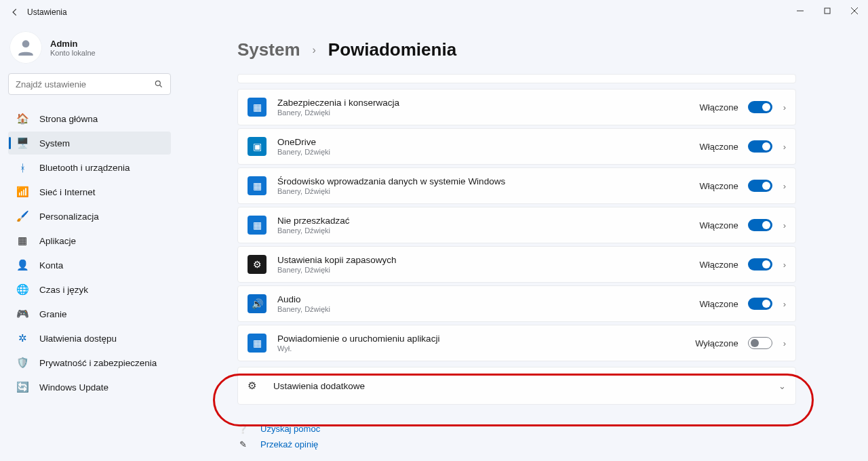  I want to click on close-button, so click(854, 11).